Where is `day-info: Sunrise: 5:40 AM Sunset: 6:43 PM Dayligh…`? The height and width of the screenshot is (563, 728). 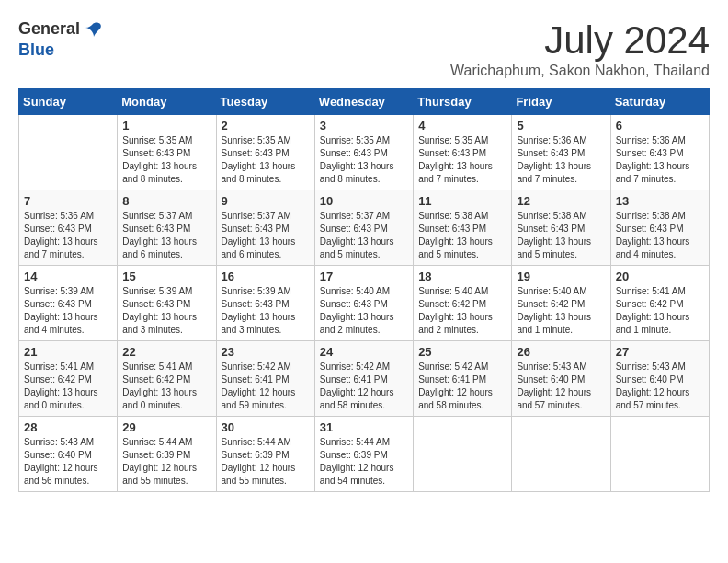 day-info: Sunrise: 5:40 AM Sunset: 6:43 PM Dayligh… is located at coordinates (364, 311).